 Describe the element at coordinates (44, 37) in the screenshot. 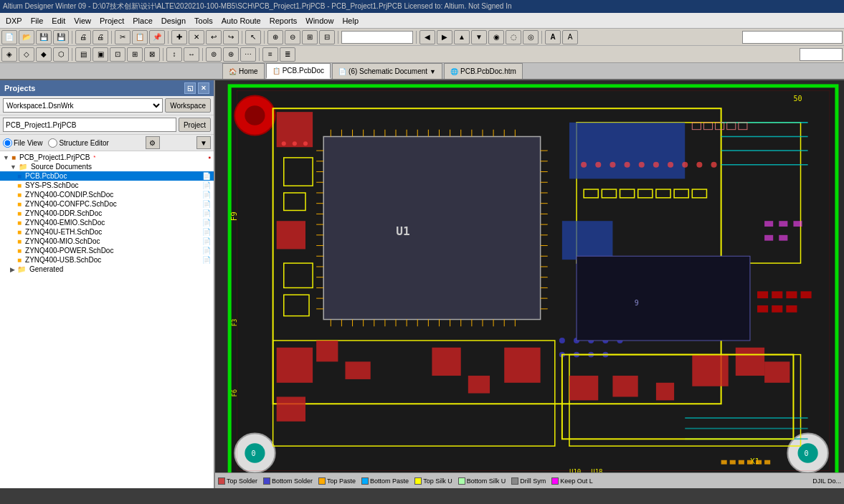

I see `save-btn: 💾` at that location.